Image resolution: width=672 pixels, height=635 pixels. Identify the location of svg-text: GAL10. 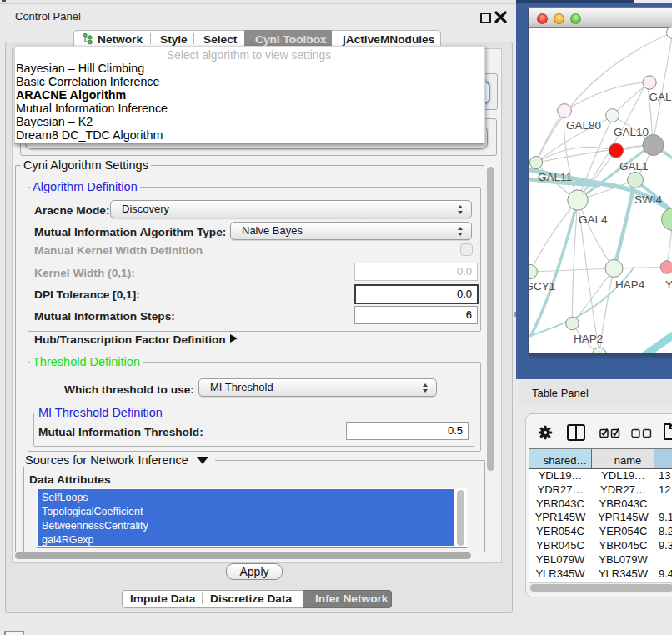
(631, 132).